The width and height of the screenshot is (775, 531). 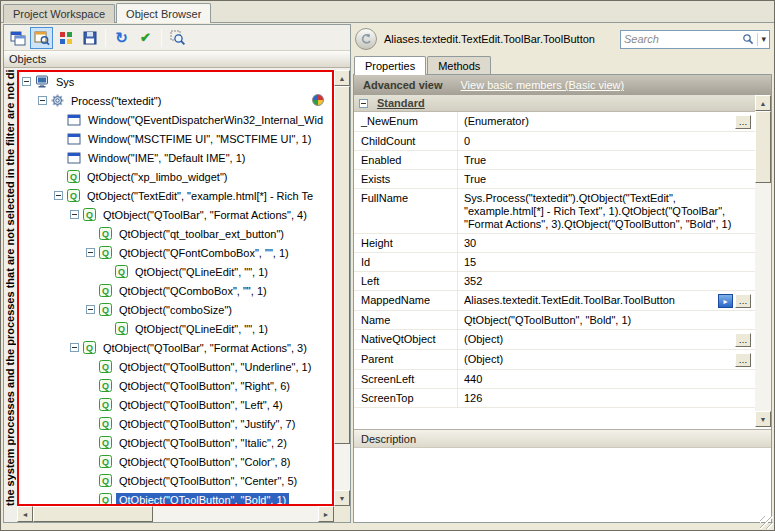 What do you see at coordinates (326, 514) in the screenshot?
I see `scroll-right-button: ►` at bounding box center [326, 514].